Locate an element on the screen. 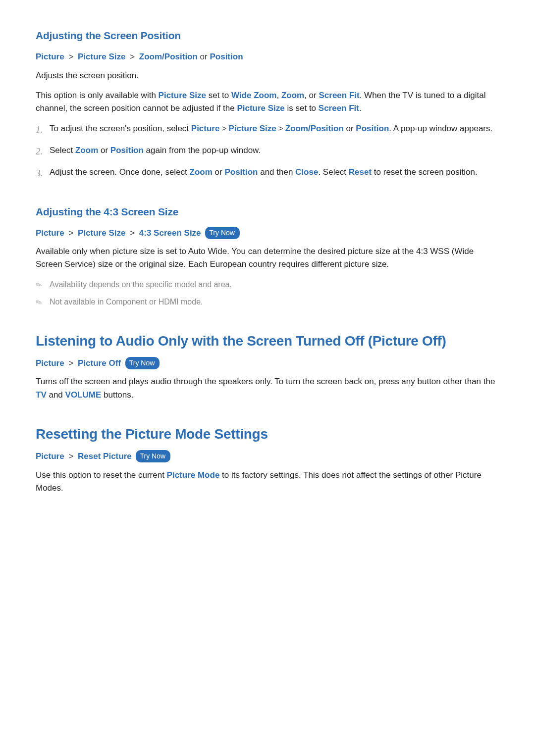 This screenshot has height=756, width=535. paragraph: Turns off the screen and plays audio thr… is located at coordinates (268, 388).